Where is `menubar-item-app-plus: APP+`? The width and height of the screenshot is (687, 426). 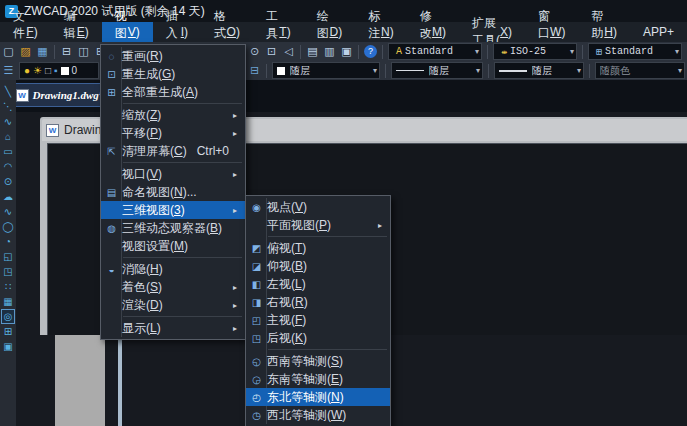 menubar-item-app-plus: APP+ is located at coordinates (658, 32).